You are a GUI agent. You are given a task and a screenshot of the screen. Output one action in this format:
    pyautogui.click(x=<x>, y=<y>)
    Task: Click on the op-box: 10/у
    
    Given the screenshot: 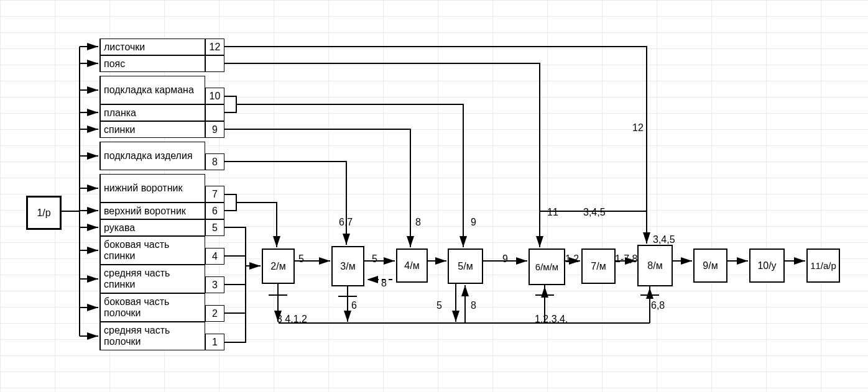 What is the action you would take?
    pyautogui.click(x=767, y=266)
    